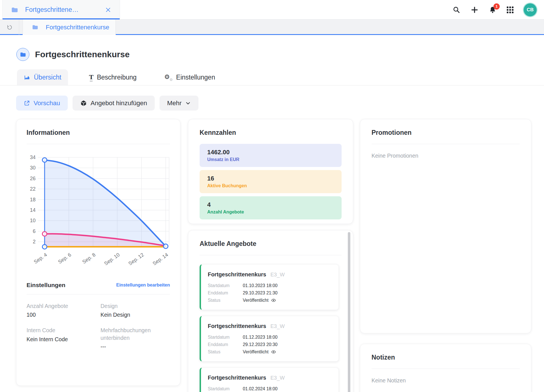 The height and width of the screenshot is (392, 544). I want to click on tab-uebersicht: Übersicht, so click(42, 77).